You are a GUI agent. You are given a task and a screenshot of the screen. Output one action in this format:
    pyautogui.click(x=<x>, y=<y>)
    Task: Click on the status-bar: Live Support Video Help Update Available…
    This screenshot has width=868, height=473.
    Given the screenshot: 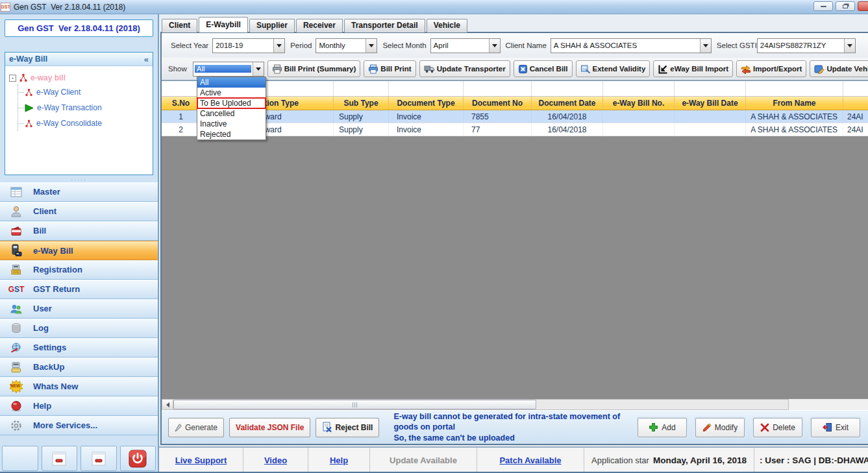 What is the action you would take?
    pyautogui.click(x=514, y=459)
    